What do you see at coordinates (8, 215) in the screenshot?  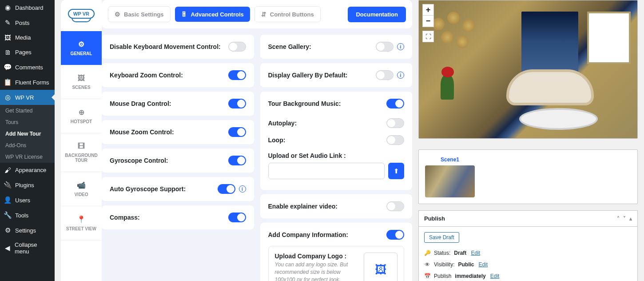 I see `tools-icon: 🔧` at bounding box center [8, 215].